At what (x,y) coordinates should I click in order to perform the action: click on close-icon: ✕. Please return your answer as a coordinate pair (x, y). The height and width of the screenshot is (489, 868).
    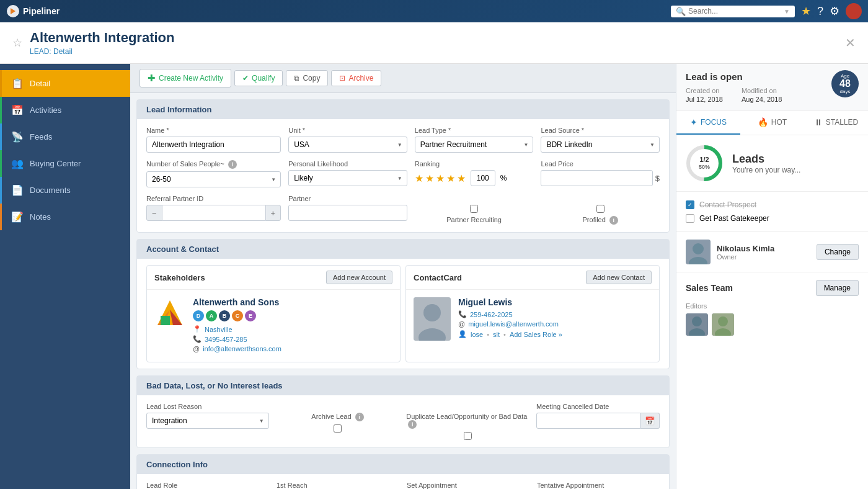
    Looking at the image, I should click on (851, 43).